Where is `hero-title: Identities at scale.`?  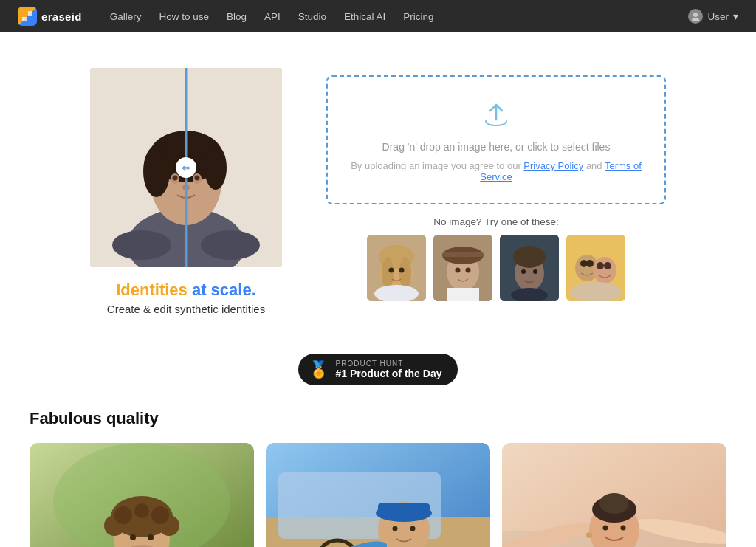 hero-title: Identities at scale. is located at coordinates (186, 290).